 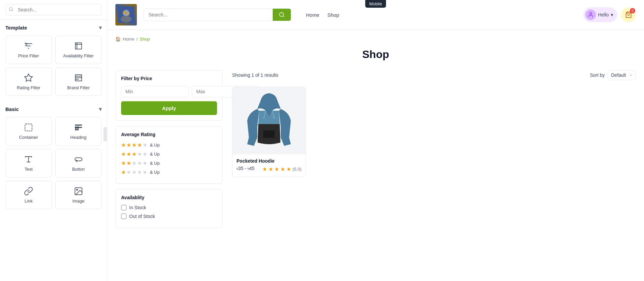 I want to click on widget-brand-filter-label: Brand Filter, so click(x=78, y=88).